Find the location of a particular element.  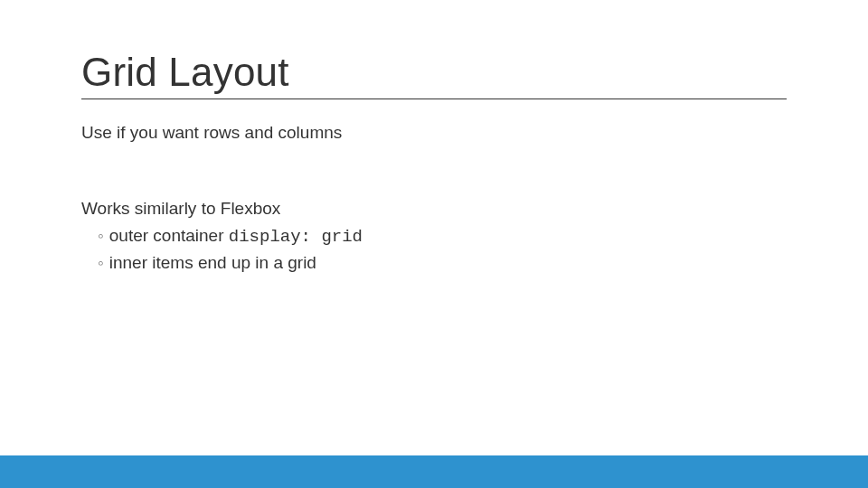

para-flexbox-similar: Works similarly to Flexbox is located at coordinates (434, 209).